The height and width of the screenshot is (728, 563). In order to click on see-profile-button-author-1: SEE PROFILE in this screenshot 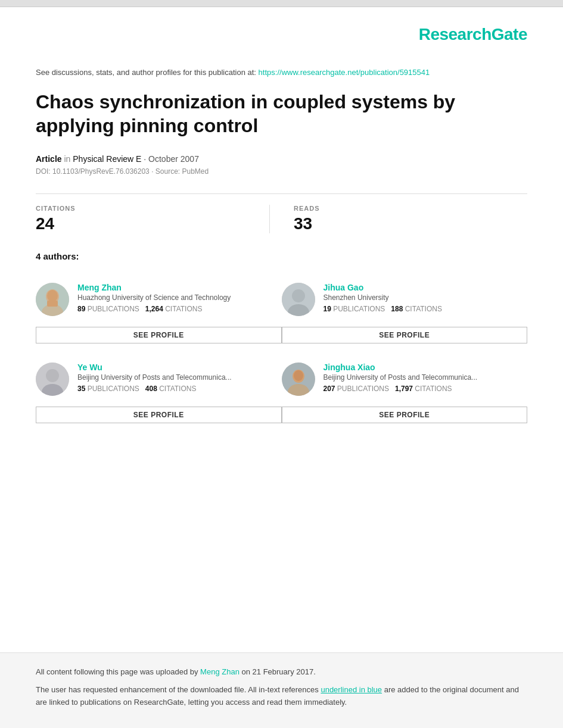, I will do `click(158, 335)`.